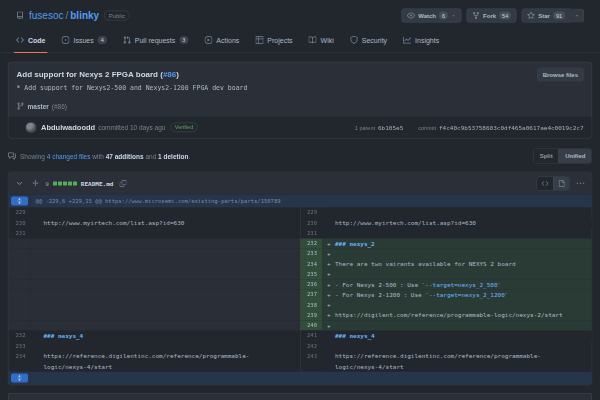  I want to click on code-segment-plain: https://reference.digilentinc.com/refere…, so click(438, 362).